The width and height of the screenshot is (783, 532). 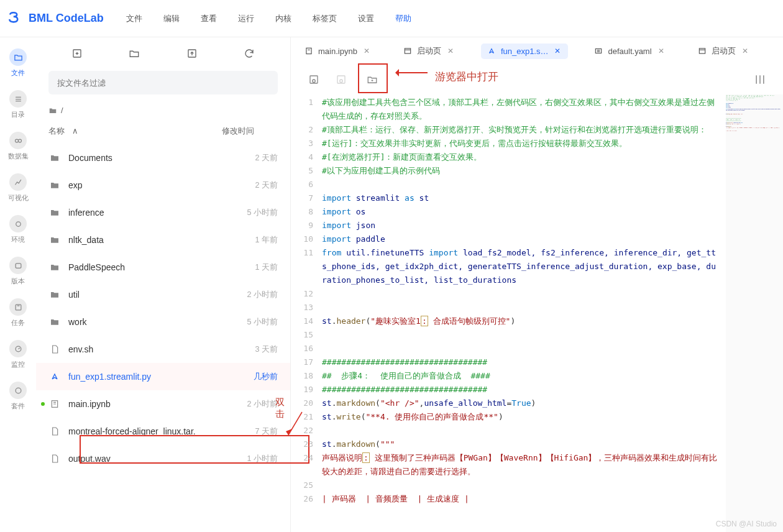 I want to click on file-row: nltk_data1 年前, so click(x=163, y=240).